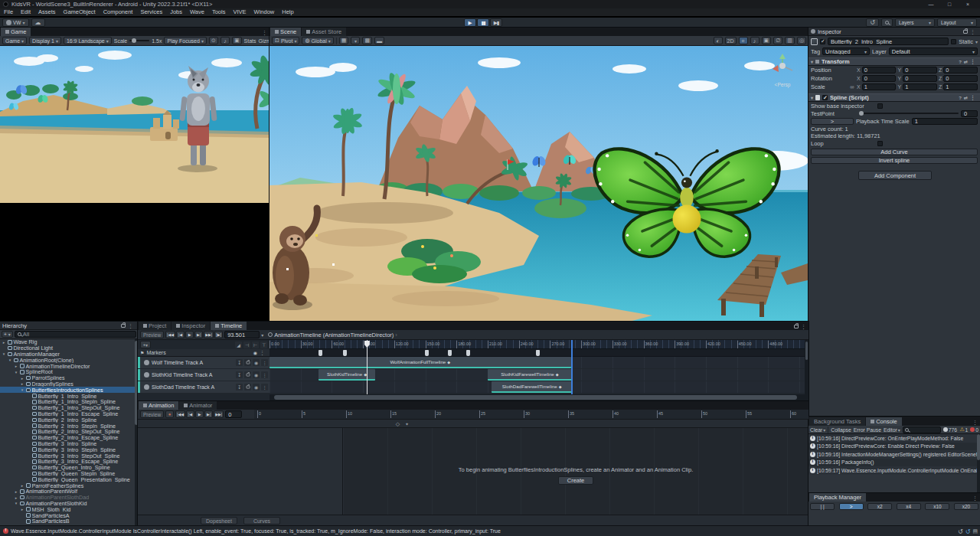  I want to click on hierarchy-row: Butterfly_1_Intro_Spline, so click(67, 396).